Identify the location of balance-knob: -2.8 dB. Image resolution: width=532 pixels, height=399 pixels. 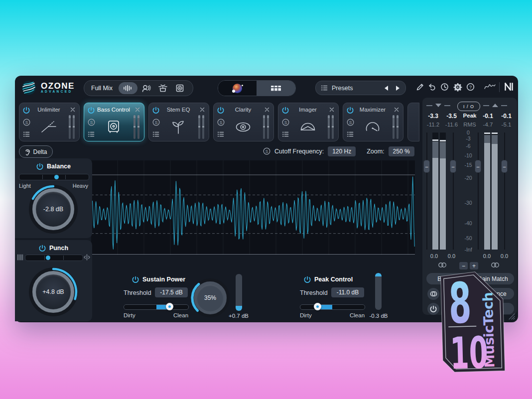
(53, 209).